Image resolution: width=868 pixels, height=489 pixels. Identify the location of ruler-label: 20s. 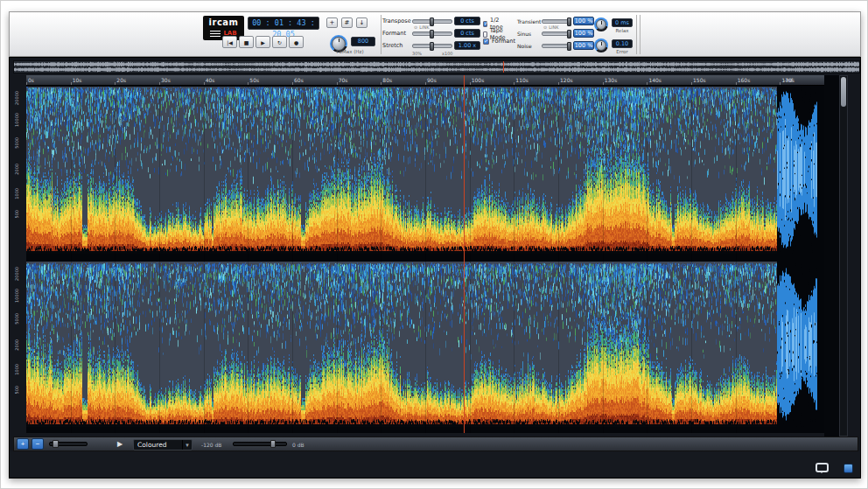
(121, 80).